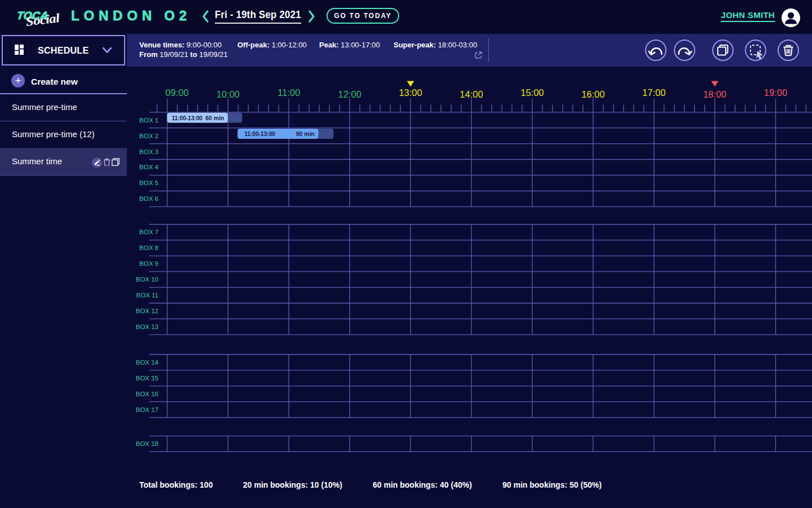 The image size is (812, 508). I want to click on svg-text: 90 min, so click(306, 134).